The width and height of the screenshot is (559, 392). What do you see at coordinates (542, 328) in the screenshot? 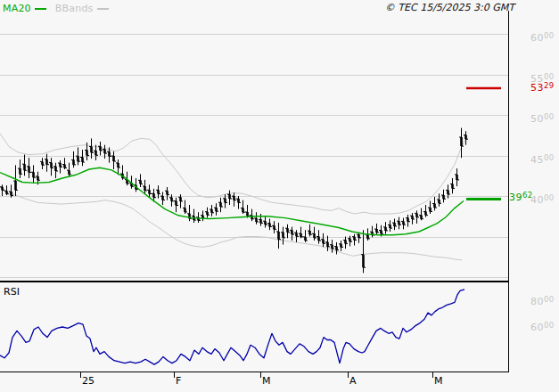
I see `rsi-axis-label: 6000` at bounding box center [542, 328].